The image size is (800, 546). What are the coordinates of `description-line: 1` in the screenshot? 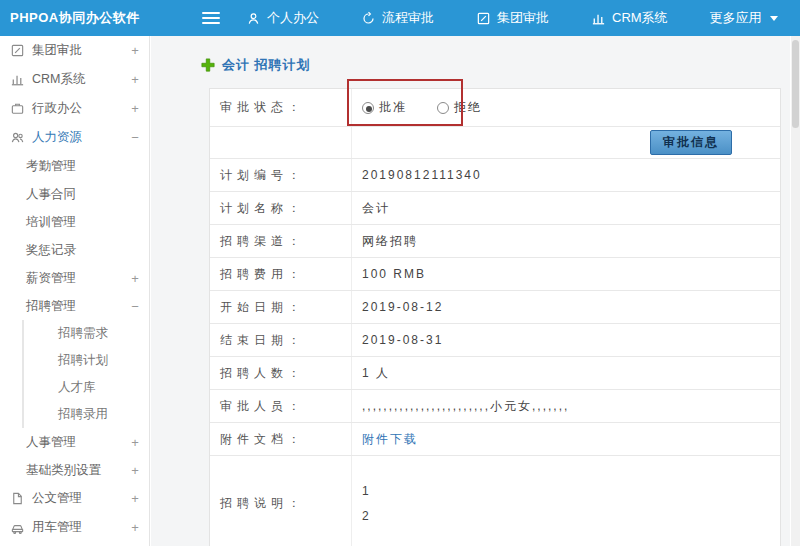 It's located at (366, 492).